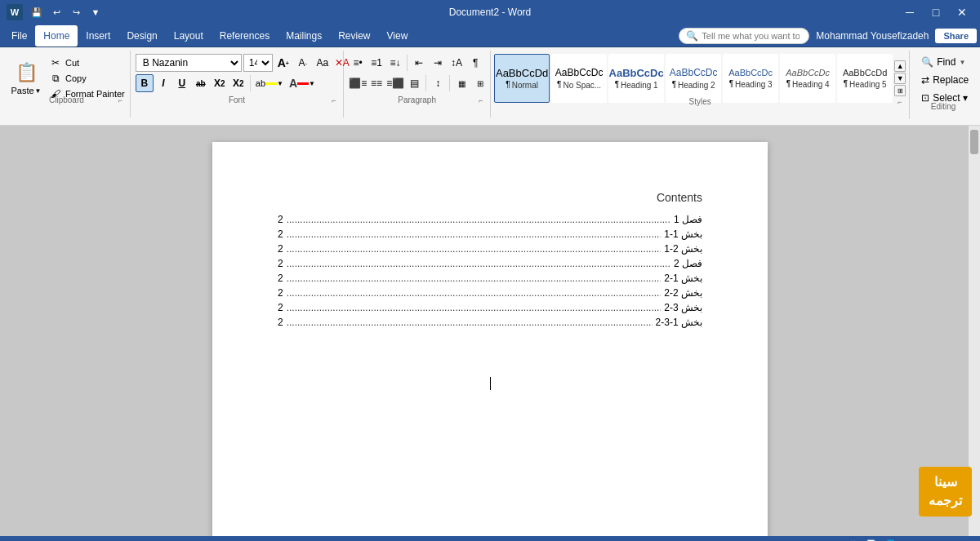 This screenshot has height=541, width=980. Describe the element at coordinates (900, 78) in the screenshot. I see `styles-scroll-down: ▼` at that location.